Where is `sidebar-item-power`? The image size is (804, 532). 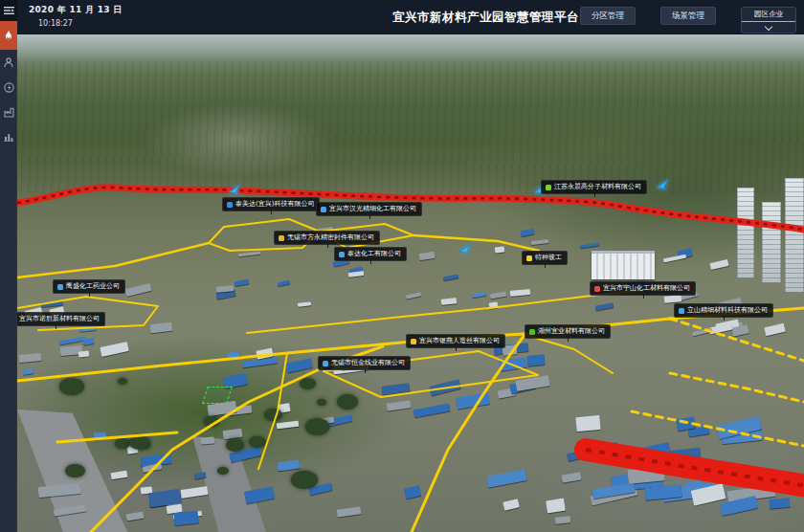 sidebar-item-power is located at coordinates (9, 87).